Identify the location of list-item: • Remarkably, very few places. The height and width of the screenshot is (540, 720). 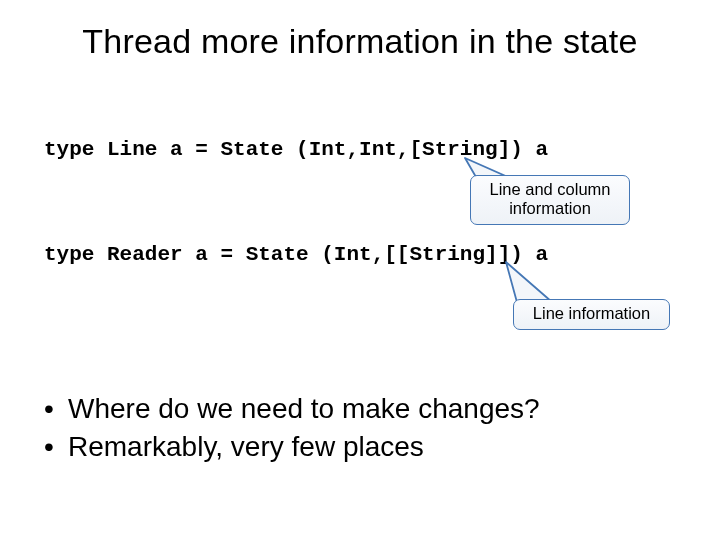
(292, 447).